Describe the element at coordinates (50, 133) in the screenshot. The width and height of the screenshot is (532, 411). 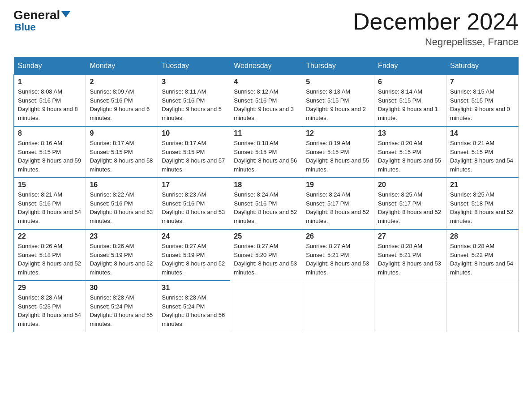
I see `day-number: 8` at that location.